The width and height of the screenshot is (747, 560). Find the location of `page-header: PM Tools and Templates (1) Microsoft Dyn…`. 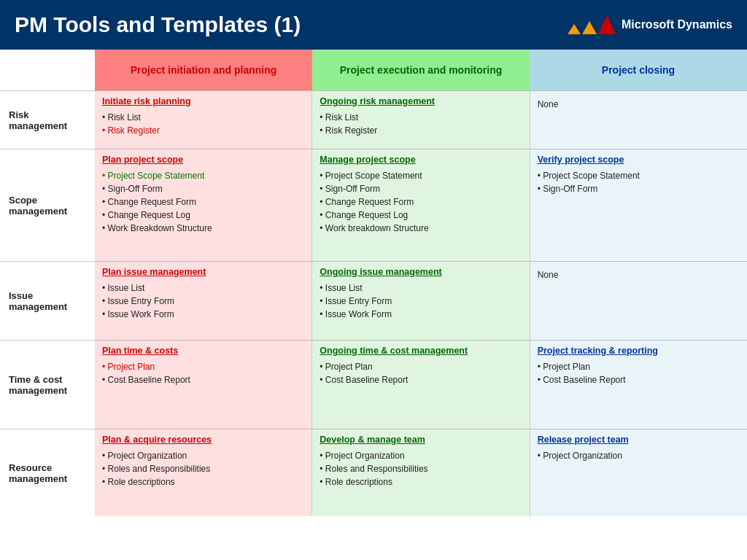

page-header: PM Tools and Templates (1) Microsoft Dyn… is located at coordinates (374, 25).